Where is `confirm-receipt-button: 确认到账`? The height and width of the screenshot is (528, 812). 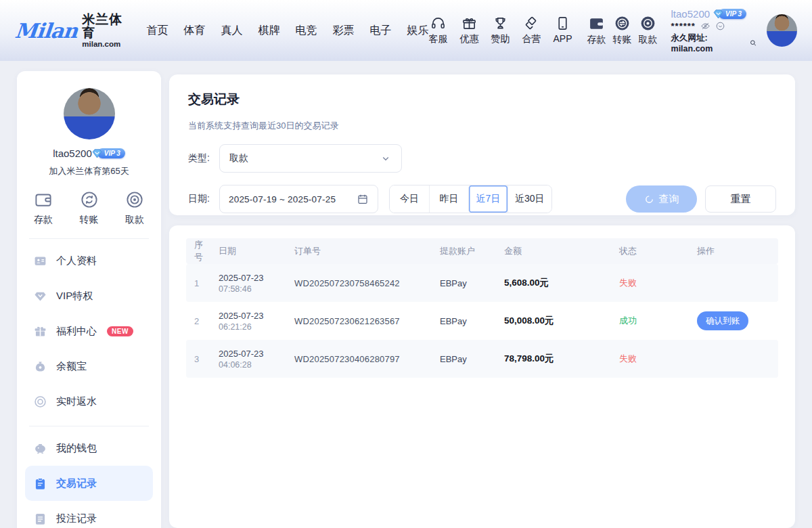 confirm-receipt-button: 确认到账 is located at coordinates (723, 321).